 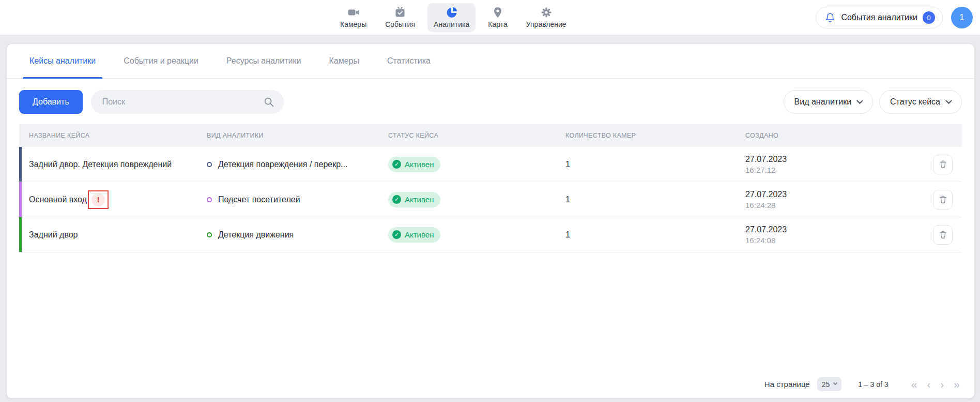 What do you see at coordinates (490, 18) in the screenshot?
I see `top-header-bar: Камеры События Аналитика Карта Управлени…` at bounding box center [490, 18].